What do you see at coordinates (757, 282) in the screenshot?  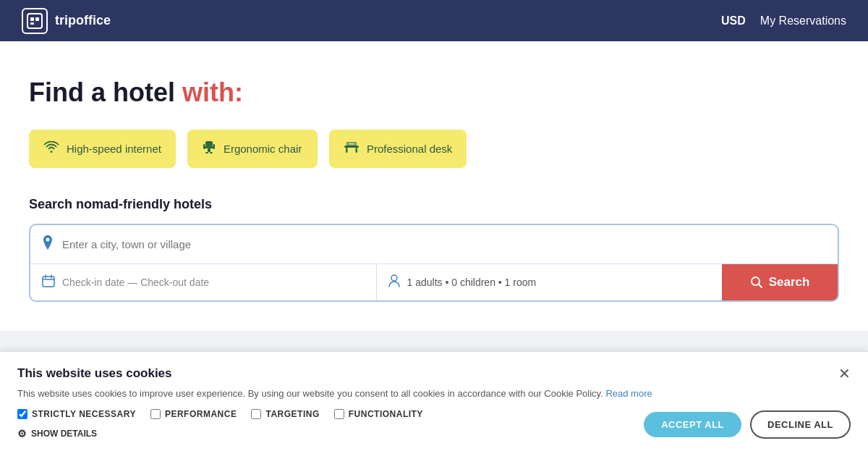 I see `search-icon` at bounding box center [757, 282].